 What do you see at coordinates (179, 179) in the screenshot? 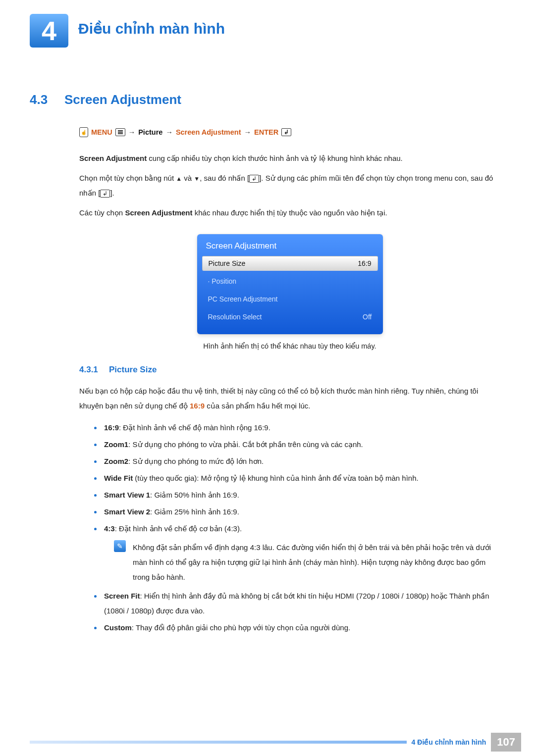
I see `triangle-up-icon: ▲` at bounding box center [179, 179].